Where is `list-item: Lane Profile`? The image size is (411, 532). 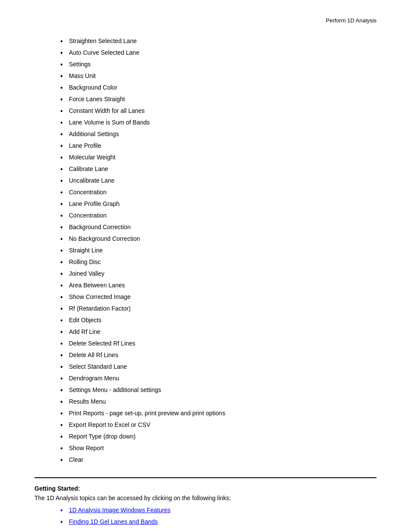
list-item: Lane Profile is located at coordinates (218, 146).